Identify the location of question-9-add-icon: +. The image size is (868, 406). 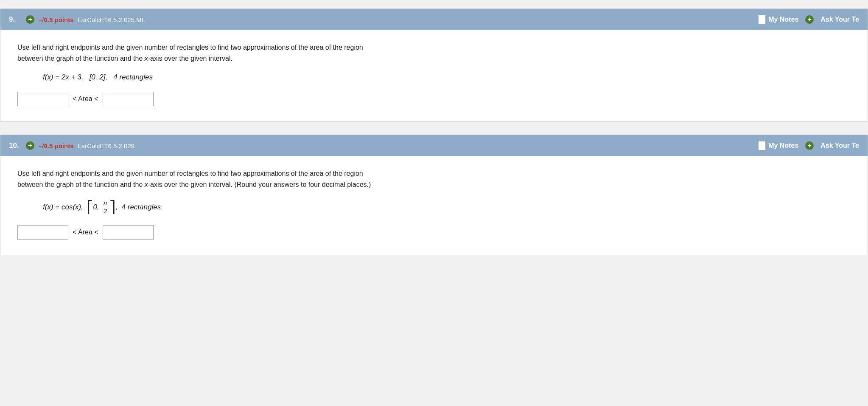
(30, 20).